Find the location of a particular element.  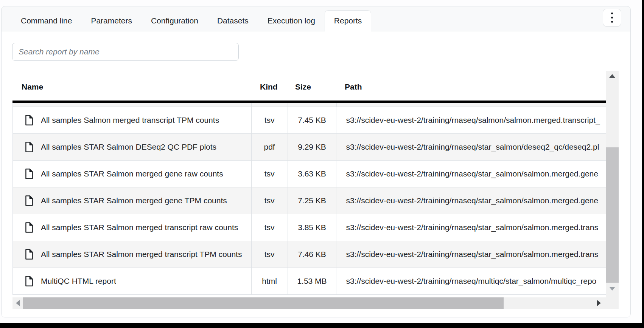

tab-parameters: Parameters is located at coordinates (111, 20).